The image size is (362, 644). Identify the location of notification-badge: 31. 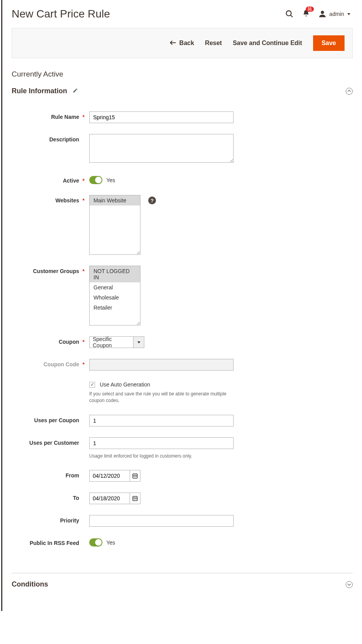
(310, 9).